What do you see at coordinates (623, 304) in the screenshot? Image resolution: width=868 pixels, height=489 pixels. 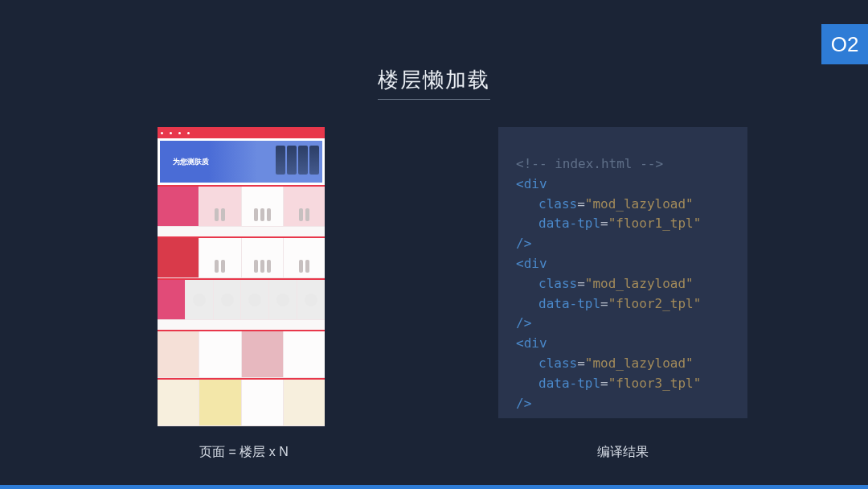 I see `code-div2-tpl: data-tpl="floor2_tpl"` at bounding box center [623, 304].